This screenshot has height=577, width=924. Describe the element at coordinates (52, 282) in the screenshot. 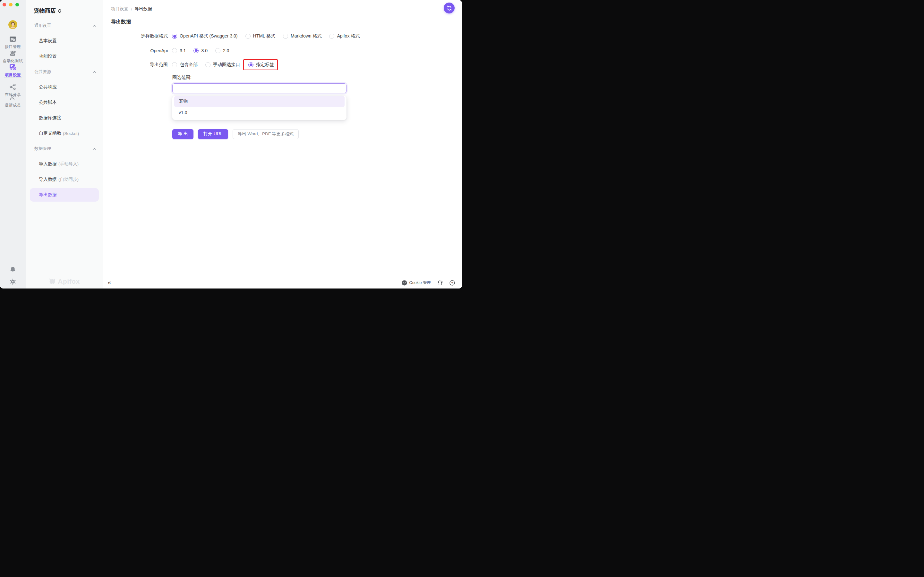

I see `apifox-logo-icon` at that location.